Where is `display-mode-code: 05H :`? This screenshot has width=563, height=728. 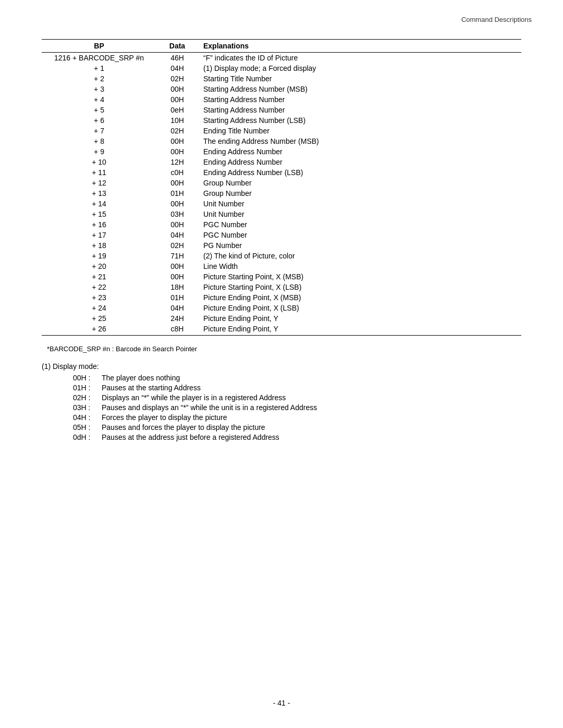
display-mode-code: 05H : is located at coordinates (84, 427).